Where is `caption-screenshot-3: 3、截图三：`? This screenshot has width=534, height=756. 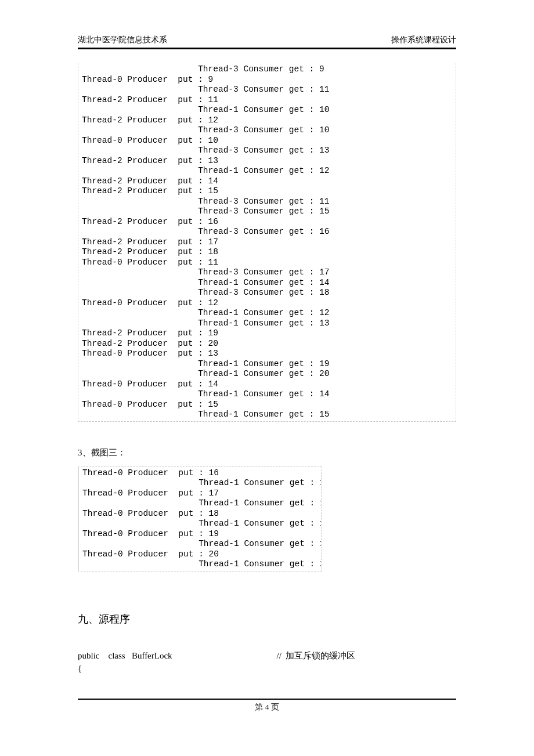
caption-screenshot-3: 3、截图三： is located at coordinates (267, 453).